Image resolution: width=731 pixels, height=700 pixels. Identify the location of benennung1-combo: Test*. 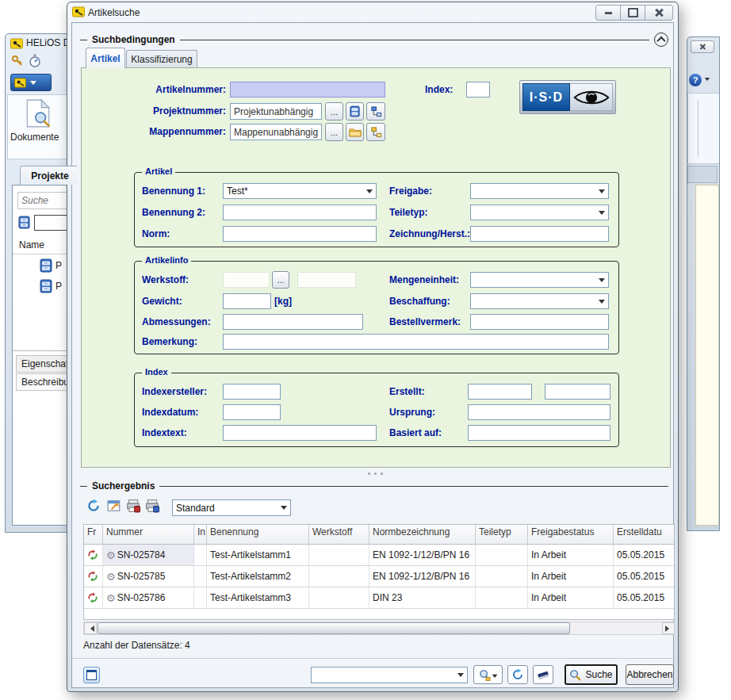
(300, 191).